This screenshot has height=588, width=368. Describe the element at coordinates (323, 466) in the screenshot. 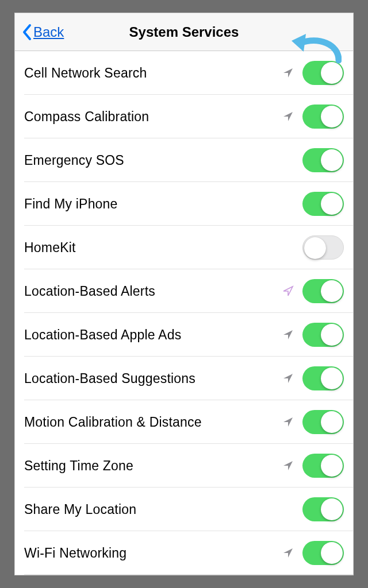

I see `toggle-setting-time-zone` at that location.